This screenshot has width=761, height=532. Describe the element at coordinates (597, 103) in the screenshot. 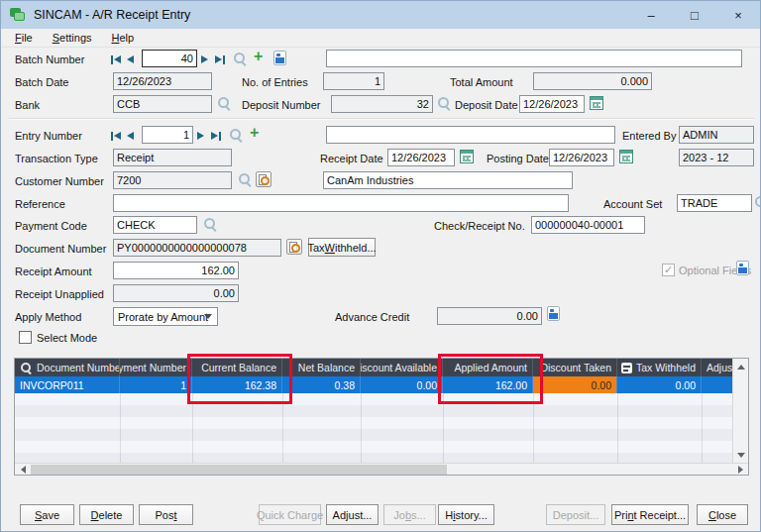

I see `deposit-calendar-icon` at that location.